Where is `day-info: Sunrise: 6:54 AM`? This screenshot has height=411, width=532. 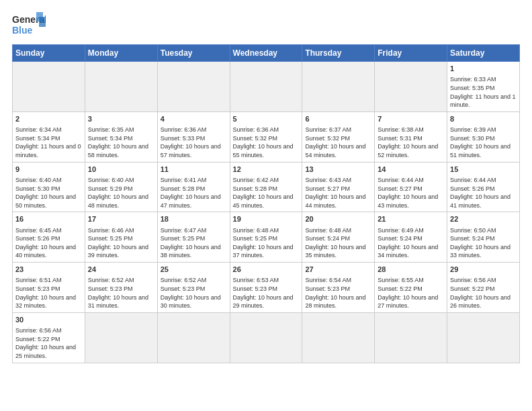 day-info: Sunrise: 6:54 AM is located at coordinates (339, 281).